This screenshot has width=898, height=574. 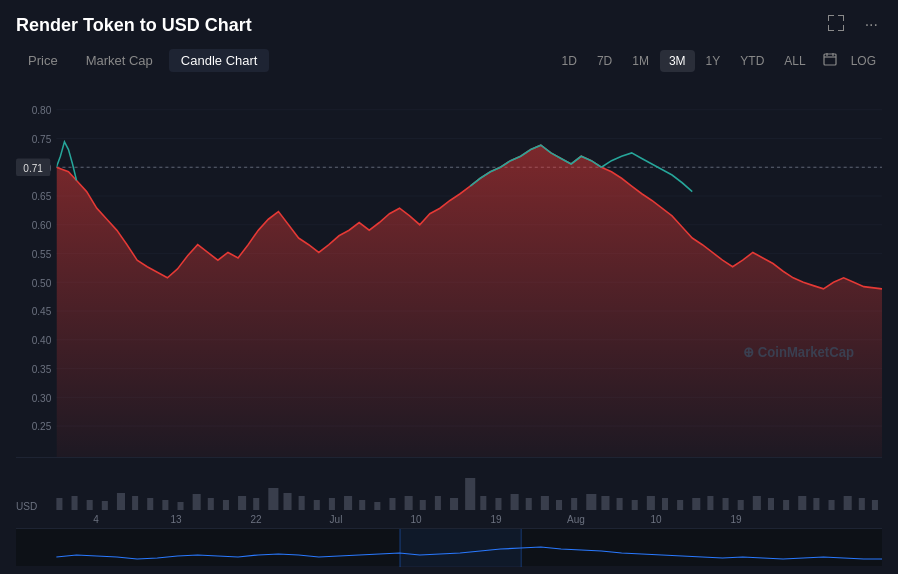 I want to click on log-button: LOG, so click(x=864, y=61).